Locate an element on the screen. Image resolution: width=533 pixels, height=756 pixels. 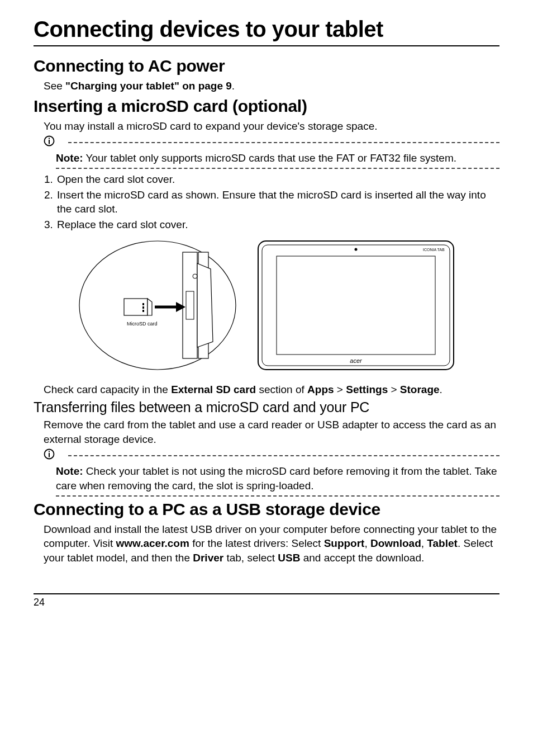
text-fragment: . is located at coordinates (441, 389).